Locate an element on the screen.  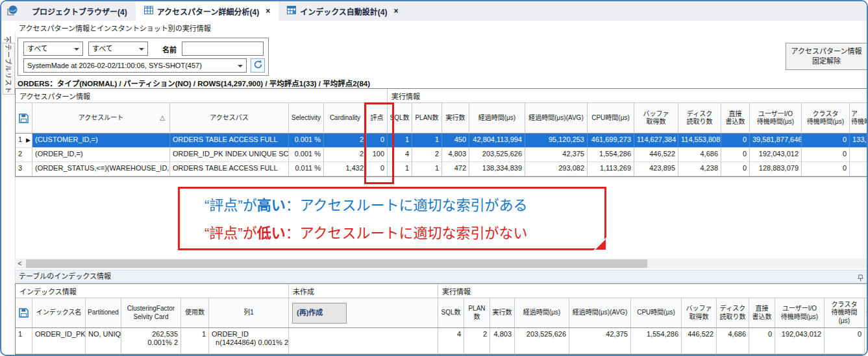
cell: 4,803 is located at coordinates (502, 341).